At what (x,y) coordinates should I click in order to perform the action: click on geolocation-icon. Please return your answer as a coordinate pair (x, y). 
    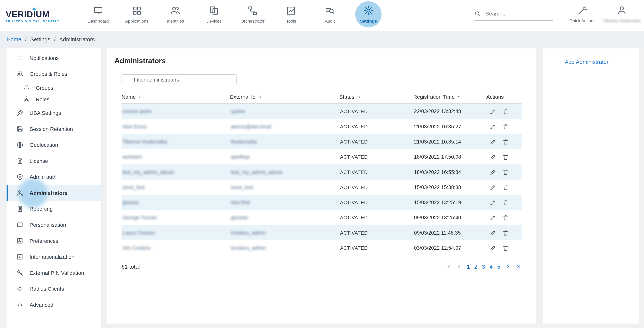
    Looking at the image, I should click on (20, 145).